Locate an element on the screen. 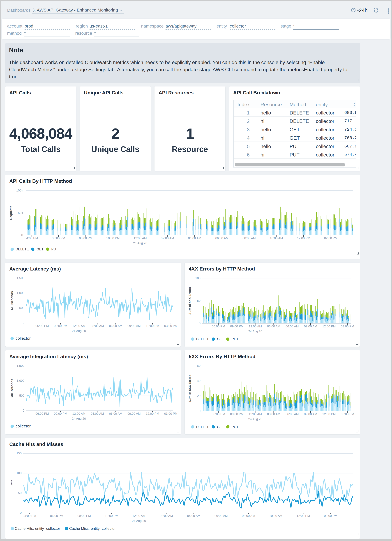 The width and height of the screenshot is (392, 541). svg-text: 08:00 AM is located at coordinates (249, 238).